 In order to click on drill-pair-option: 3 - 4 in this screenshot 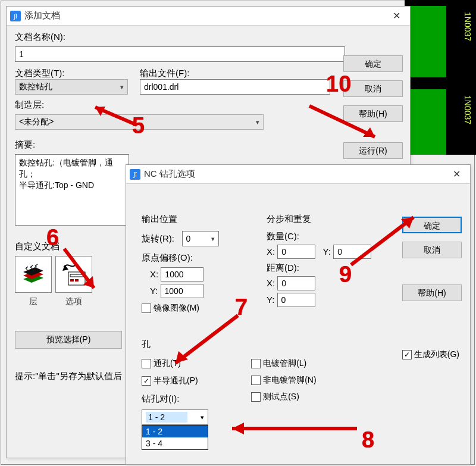, I will do `click(175, 443)`.